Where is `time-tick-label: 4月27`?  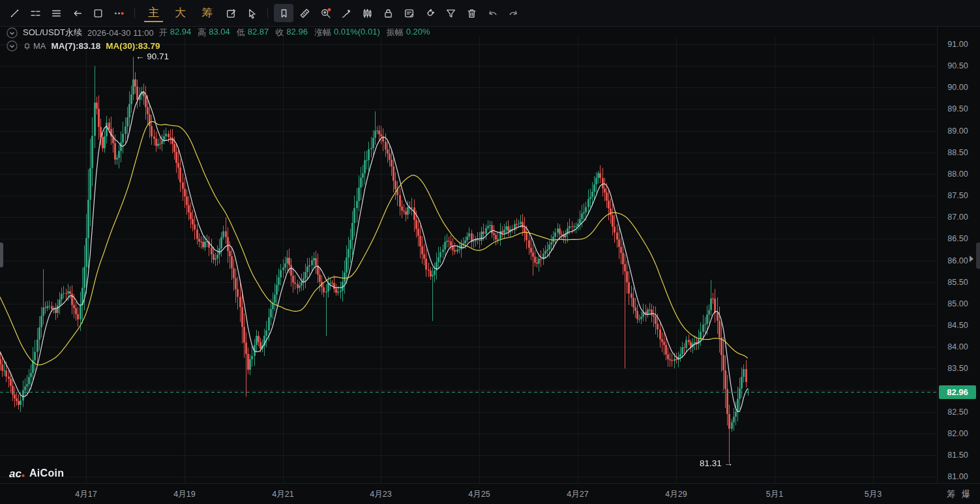
time-tick-label: 4月27 is located at coordinates (578, 494).